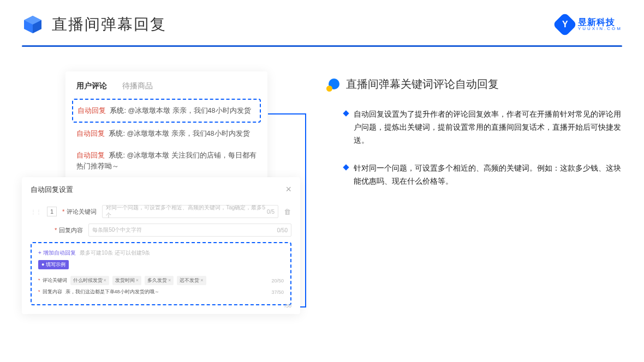  What do you see at coordinates (333, 85) in the screenshot?
I see `chat-bubble-icon` at bounding box center [333, 85].